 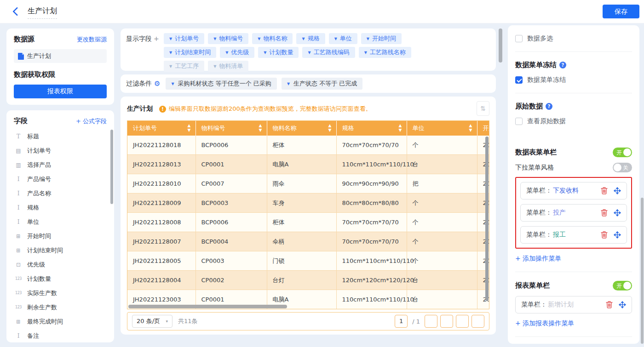 What do you see at coordinates (322, 84) in the screenshot?
I see `filter-tag: ▼ 生产状态 不等于 已完成` at bounding box center [322, 84].